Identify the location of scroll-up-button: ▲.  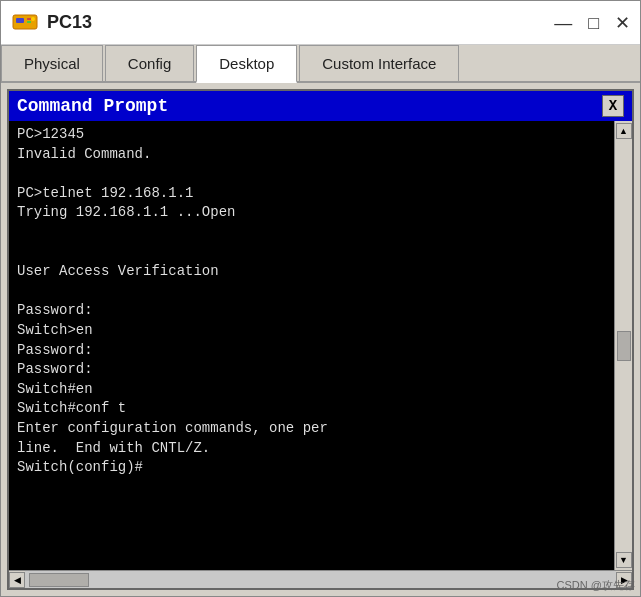
(624, 131).